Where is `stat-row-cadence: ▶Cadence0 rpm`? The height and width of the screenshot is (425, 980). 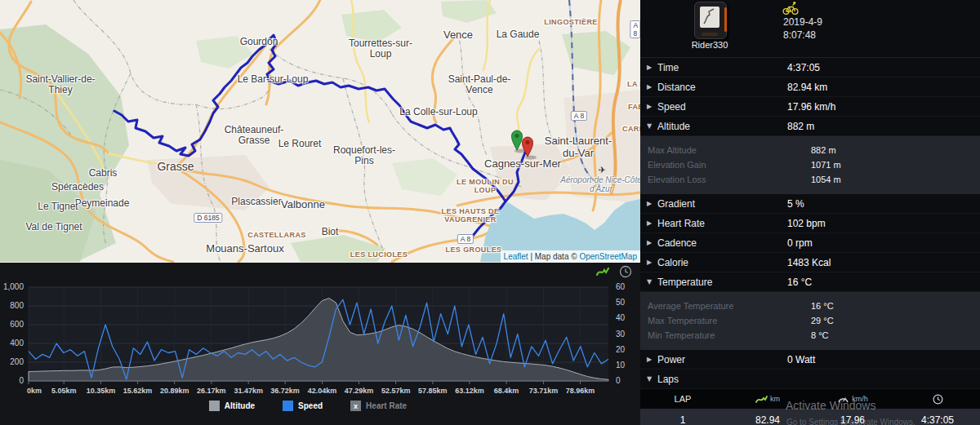
stat-row-cadence: ▶Cadence0 rpm is located at coordinates (810, 243).